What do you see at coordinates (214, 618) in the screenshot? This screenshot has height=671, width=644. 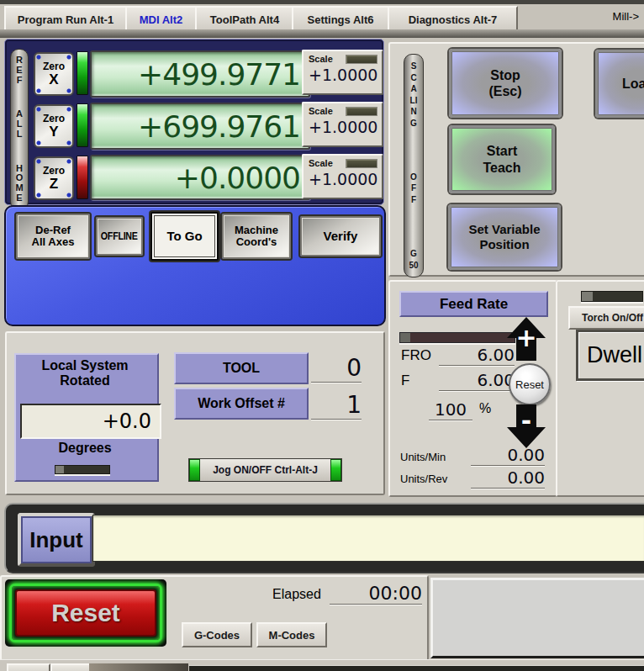 I see `bottom-panel: Reset Elapsed 00:00 G-Codes M-Codes` at bounding box center [214, 618].